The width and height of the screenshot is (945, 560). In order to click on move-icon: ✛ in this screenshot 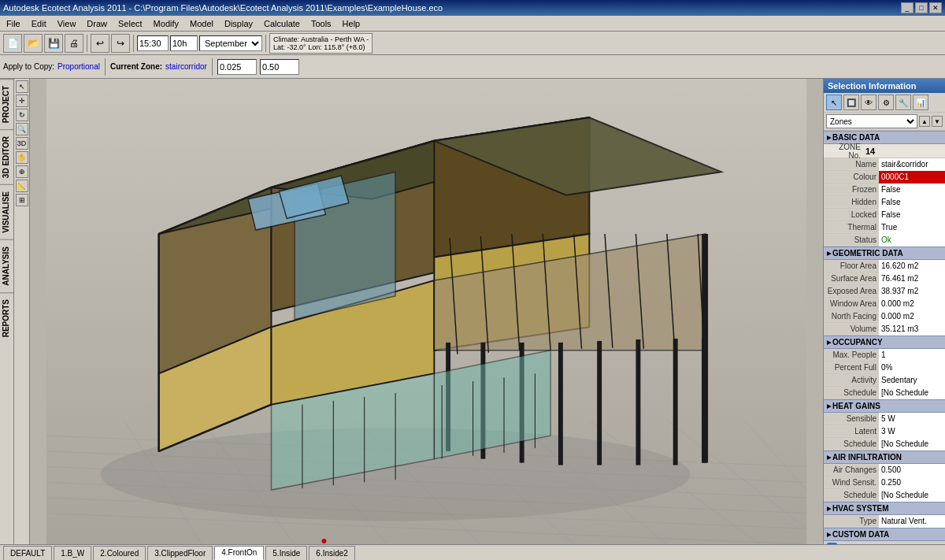, I will do `click(22, 101)`.